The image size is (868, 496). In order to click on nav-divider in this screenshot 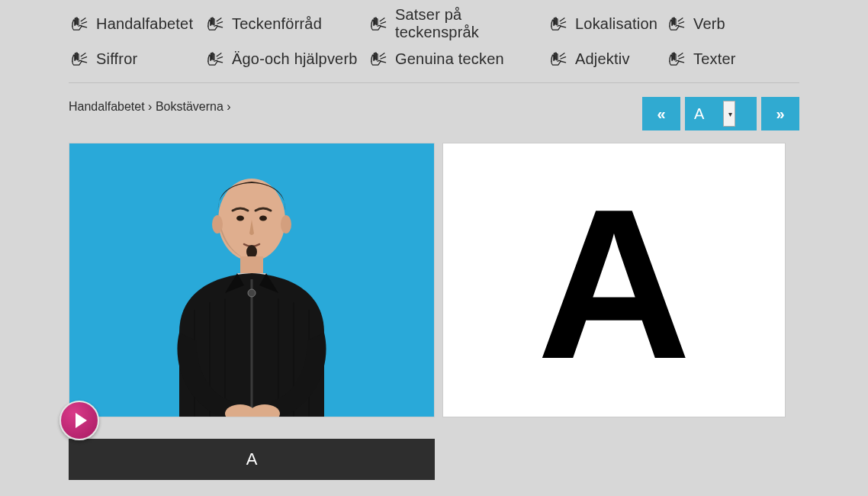, I will do `click(434, 82)`.